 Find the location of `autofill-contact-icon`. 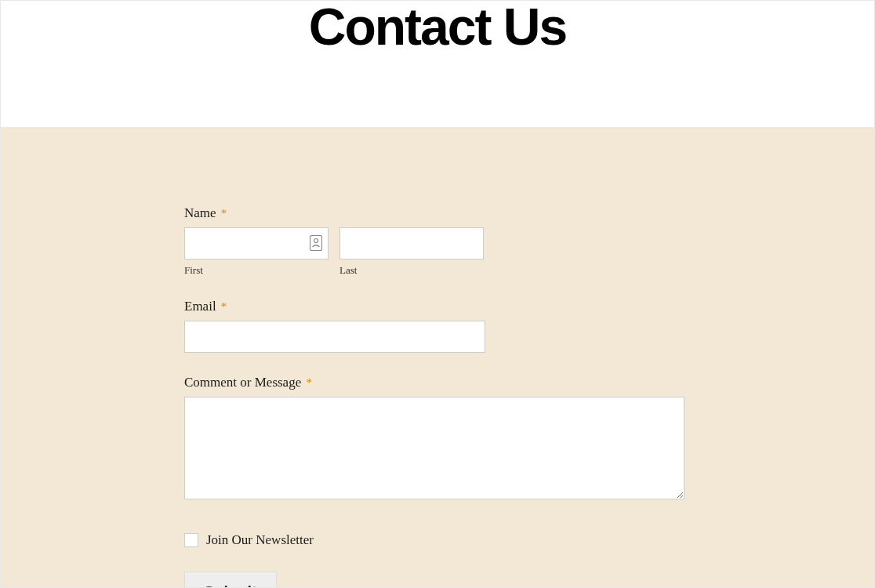

autofill-contact-icon is located at coordinates (316, 243).